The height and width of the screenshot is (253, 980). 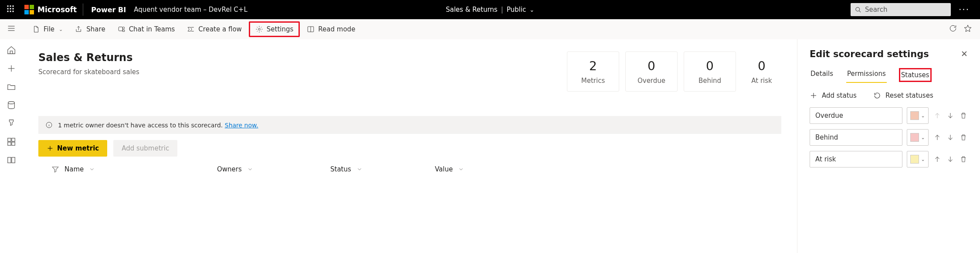 I want to click on ms-brand: Microsoft, so click(x=57, y=10).